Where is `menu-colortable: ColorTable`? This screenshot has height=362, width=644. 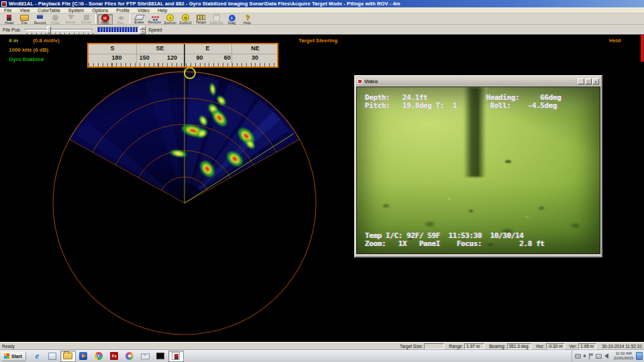 menu-colortable: ColorTable is located at coordinates (48, 11).